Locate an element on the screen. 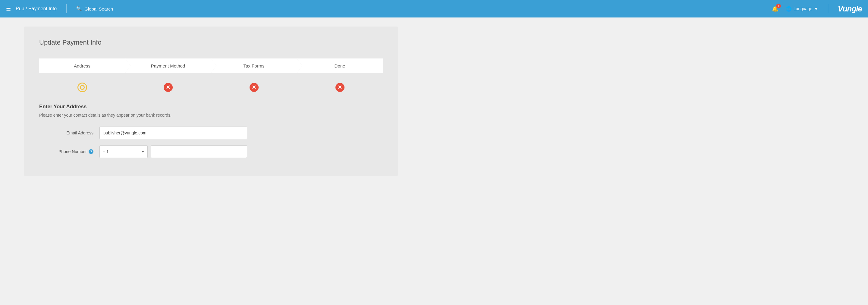 Image resolution: width=868 pixels, height=305 pixels. email-row: Email Address is located at coordinates (211, 133).